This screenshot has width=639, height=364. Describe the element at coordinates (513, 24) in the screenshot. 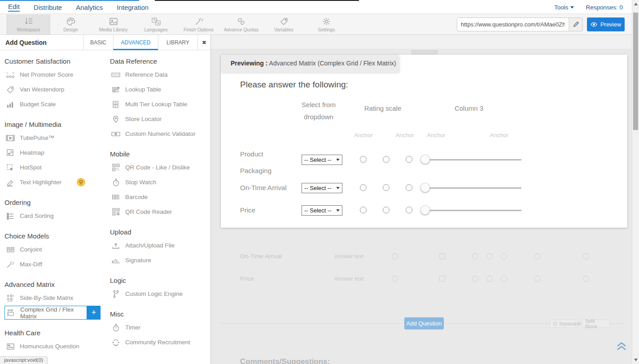

I see `survey-url-input` at that location.